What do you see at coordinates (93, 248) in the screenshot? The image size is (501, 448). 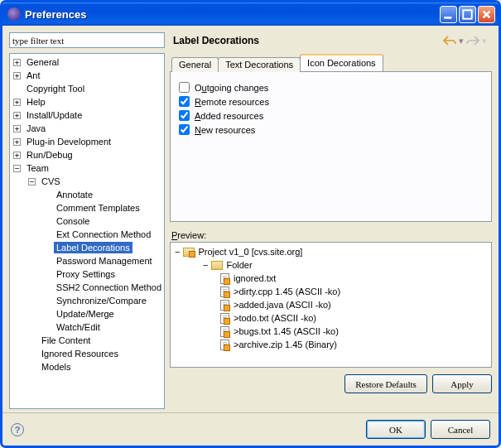 I see `tree-item-label: Label Decorations` at bounding box center [93, 248].